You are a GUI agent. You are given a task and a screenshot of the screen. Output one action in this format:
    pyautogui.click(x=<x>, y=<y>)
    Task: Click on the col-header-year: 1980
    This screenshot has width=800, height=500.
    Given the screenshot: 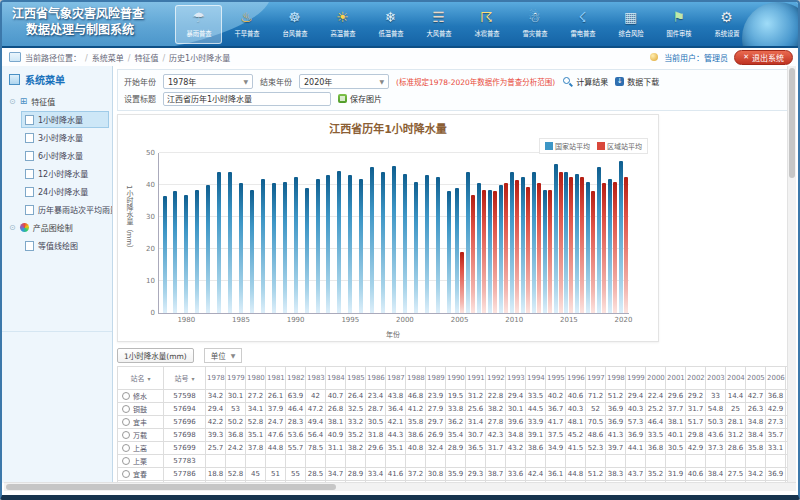 What is the action you would take?
    pyautogui.click(x=256, y=378)
    